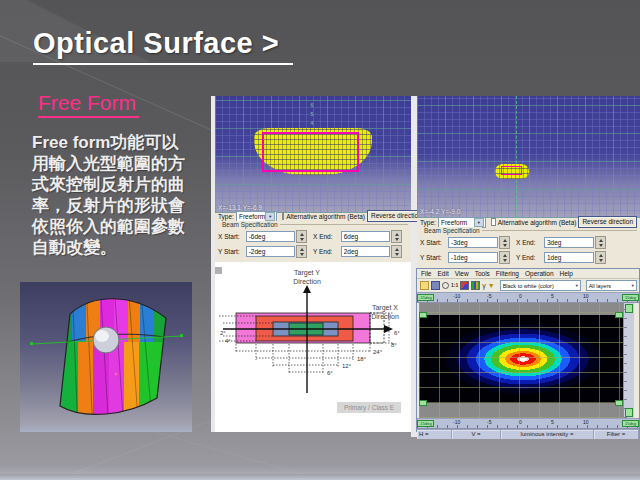  What do you see at coordinates (378, 352) in the screenshot?
I see `degree-label: 24°` at bounding box center [378, 352].